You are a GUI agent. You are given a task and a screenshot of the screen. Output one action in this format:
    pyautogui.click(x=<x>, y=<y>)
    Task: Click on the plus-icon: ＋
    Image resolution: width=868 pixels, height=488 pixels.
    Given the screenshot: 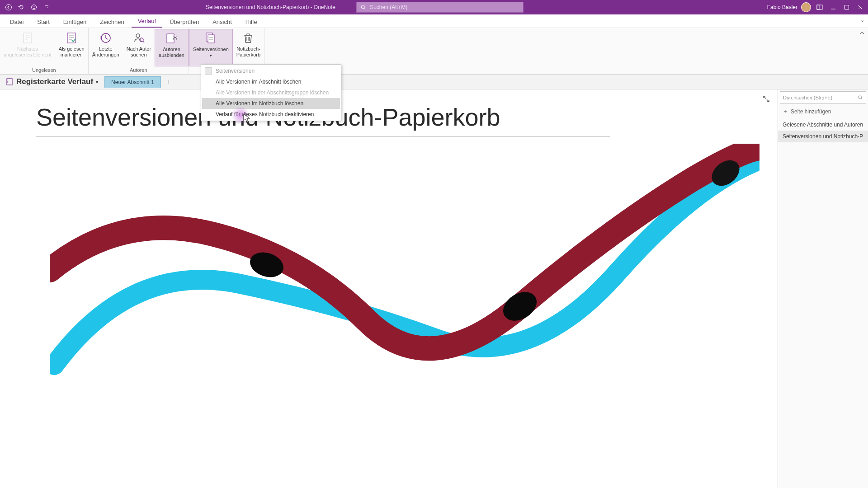 What is the action you would take?
    pyautogui.click(x=785, y=111)
    